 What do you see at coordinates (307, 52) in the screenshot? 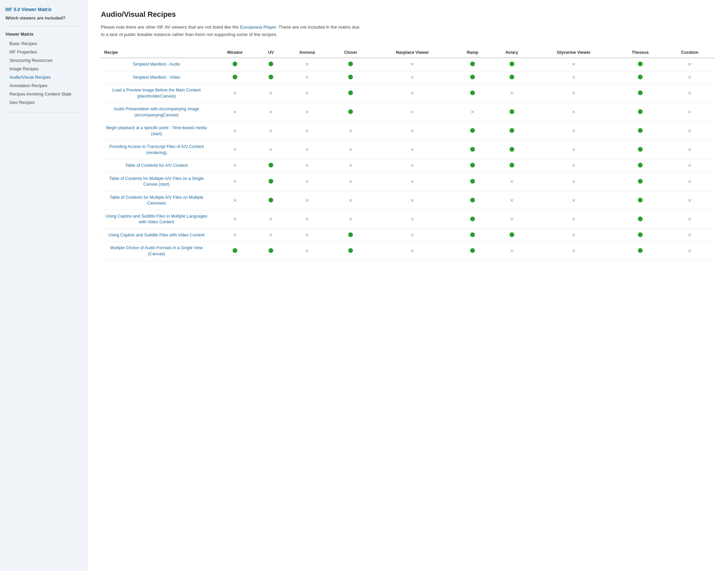
I see `col-header-annona: Annona` at bounding box center [307, 52].